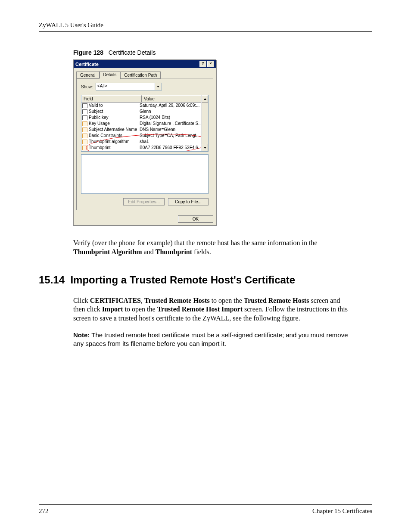 This screenshot has height=532, width=411. What do you see at coordinates (211, 64) in the screenshot?
I see `close-icon: ×` at bounding box center [211, 64].